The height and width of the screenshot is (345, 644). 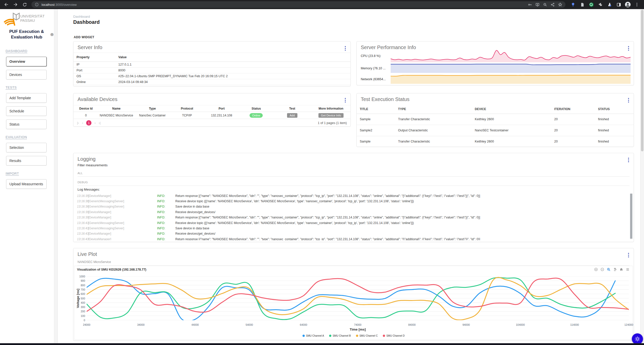 I want to click on grammarly-icon, so click(x=591, y=5).